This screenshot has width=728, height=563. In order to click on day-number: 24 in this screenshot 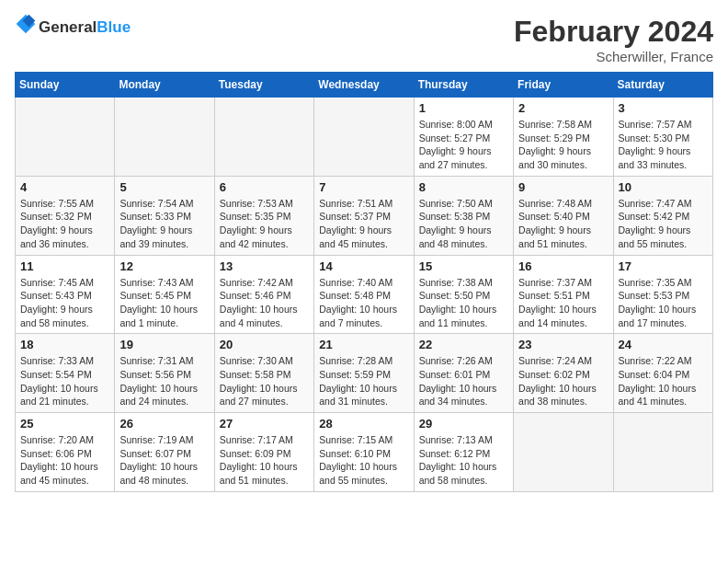, I will do `click(664, 344)`.